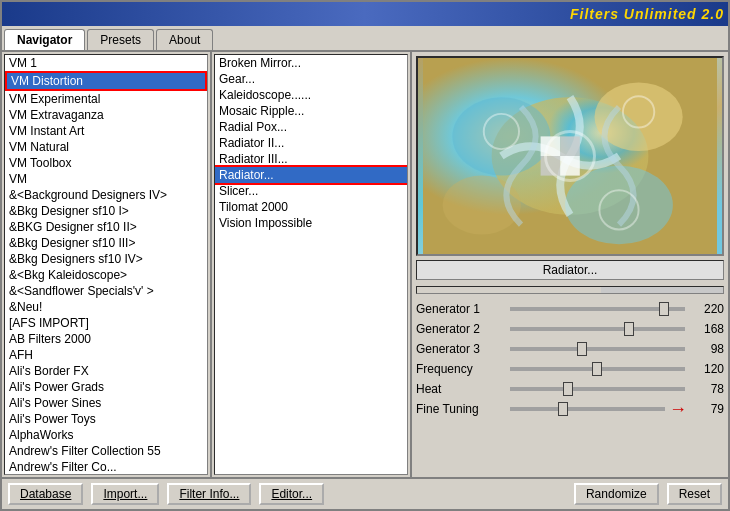  I want to click on left-list-item: VM Extravaganza, so click(106, 115).